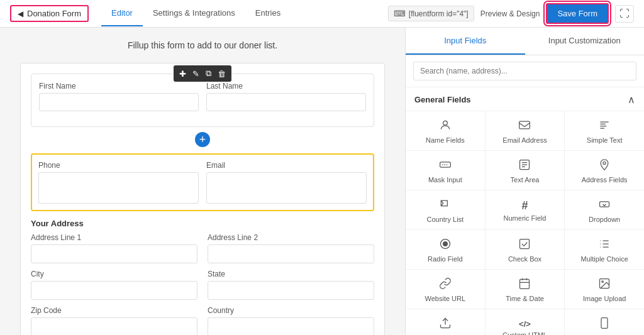 The image size is (644, 335). Describe the element at coordinates (194, 14) in the screenshot. I see `tab-settings: Settings & Integrations` at that location.